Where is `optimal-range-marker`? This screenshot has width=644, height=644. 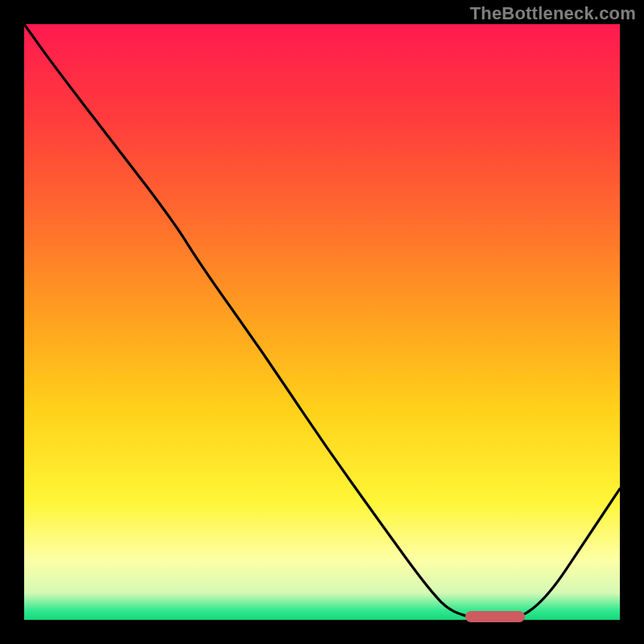 optimal-range-marker is located at coordinates (495, 617).